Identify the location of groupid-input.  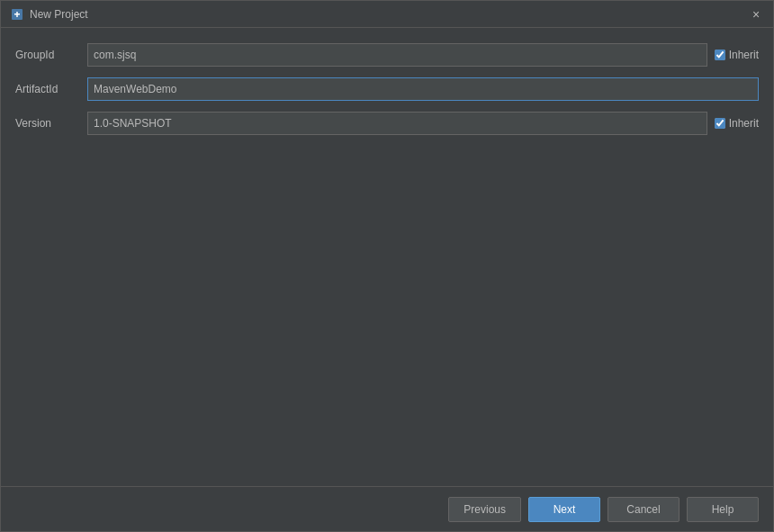
(398, 55).